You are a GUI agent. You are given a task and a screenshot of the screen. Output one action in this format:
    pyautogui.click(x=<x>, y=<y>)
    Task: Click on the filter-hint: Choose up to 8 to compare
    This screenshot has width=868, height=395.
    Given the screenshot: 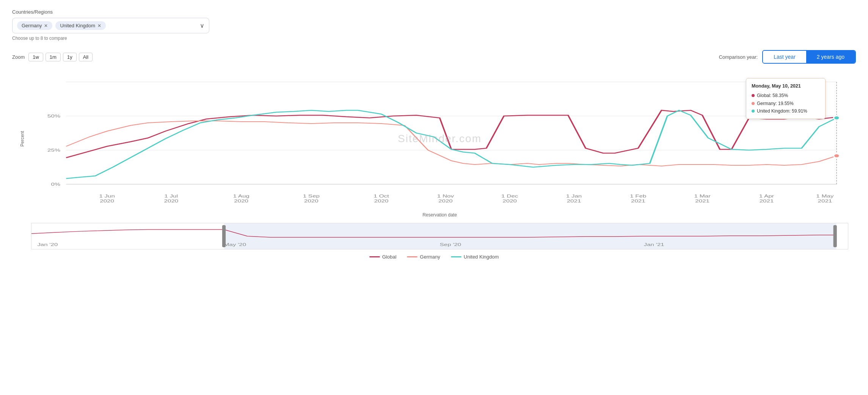 What is the action you would take?
    pyautogui.click(x=434, y=38)
    